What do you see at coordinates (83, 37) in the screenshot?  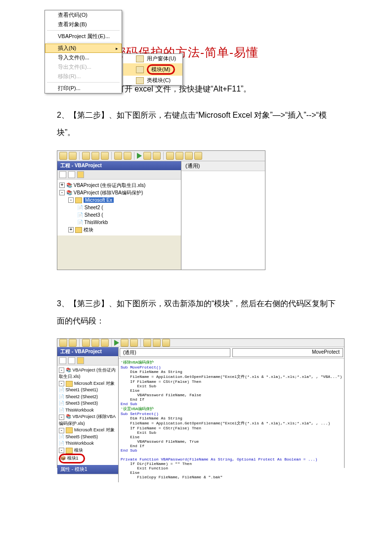 I see `menu-properties: VBAProject 属性(E)...` at bounding box center [83, 37].